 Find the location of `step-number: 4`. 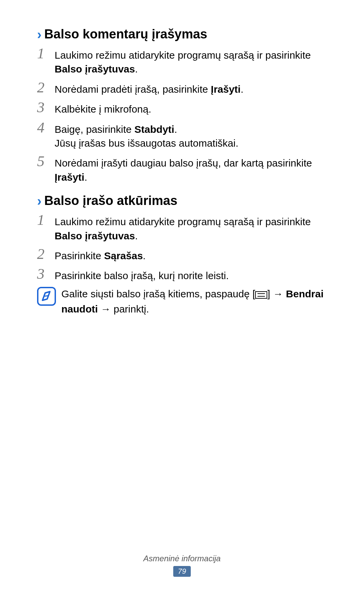

step-number: 4 is located at coordinates (46, 128).